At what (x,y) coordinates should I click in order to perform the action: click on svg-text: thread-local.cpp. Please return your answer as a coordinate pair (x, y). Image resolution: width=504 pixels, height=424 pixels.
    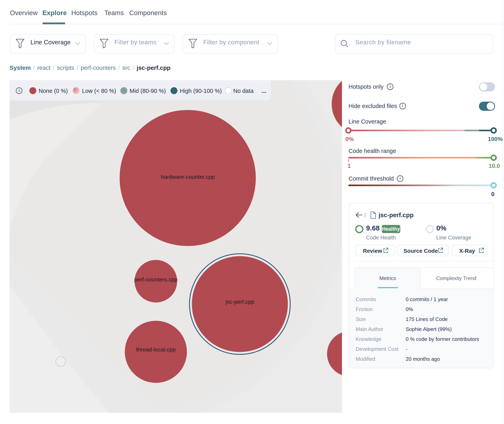
    Looking at the image, I should click on (156, 349).